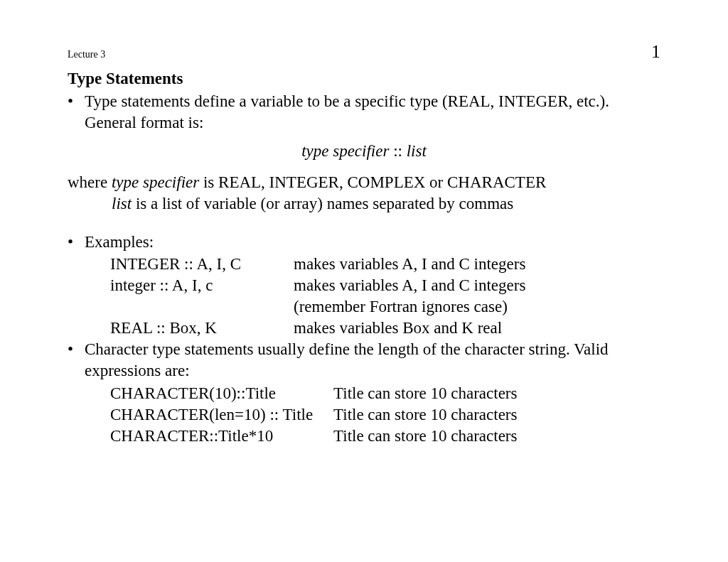 This screenshot has height=562, width=728. Describe the element at coordinates (364, 242) in the screenshot. I see `bullet-item-2: • Examples:` at that location.